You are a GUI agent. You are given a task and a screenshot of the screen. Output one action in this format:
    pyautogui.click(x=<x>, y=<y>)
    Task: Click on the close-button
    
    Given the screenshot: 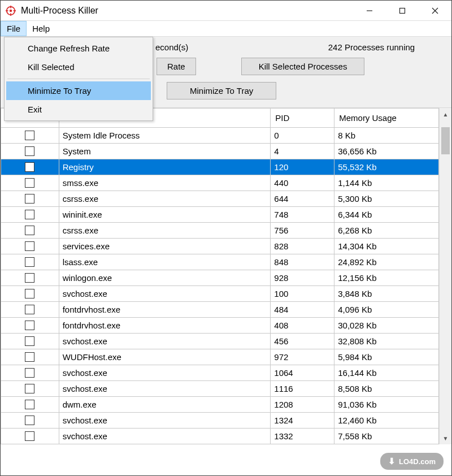 What is the action you would take?
    pyautogui.click(x=435, y=10)
    